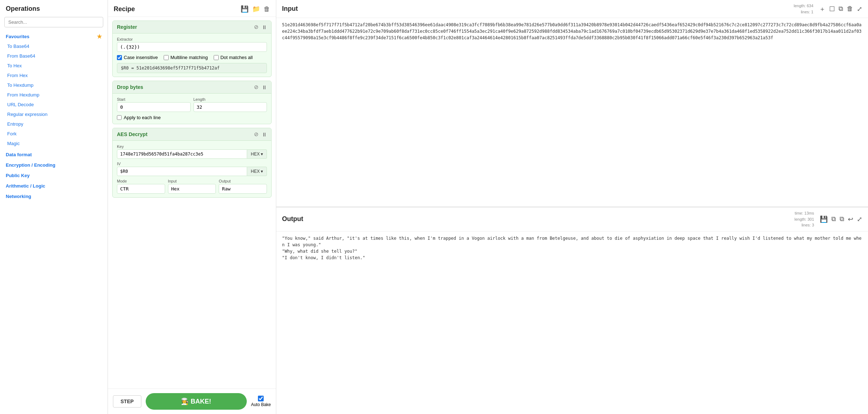  Describe the element at coordinates (216, 58) in the screenshot. I see `dot-matches-checkbox` at that location.